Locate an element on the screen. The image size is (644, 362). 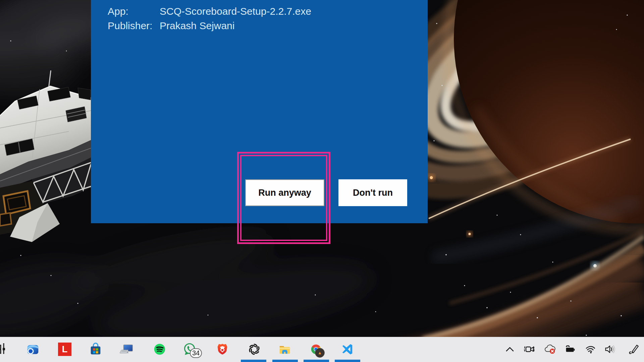
wifi-icon is located at coordinates (591, 349).